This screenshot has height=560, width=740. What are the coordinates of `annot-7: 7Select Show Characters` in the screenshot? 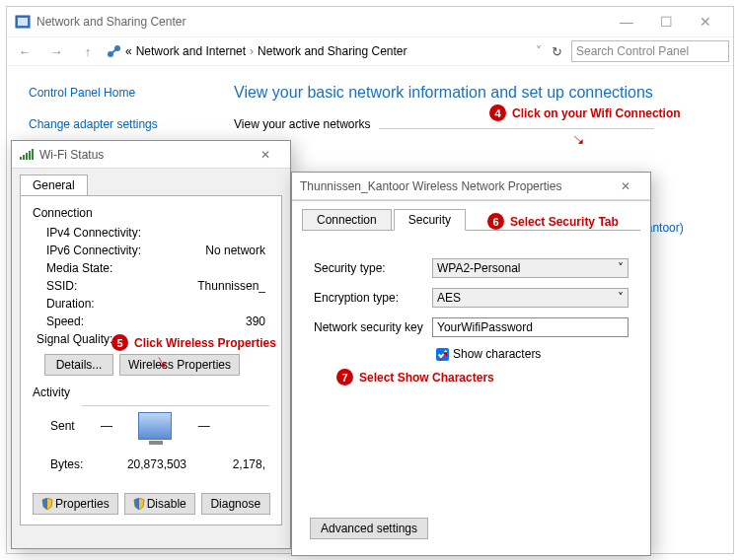 It's located at (415, 377).